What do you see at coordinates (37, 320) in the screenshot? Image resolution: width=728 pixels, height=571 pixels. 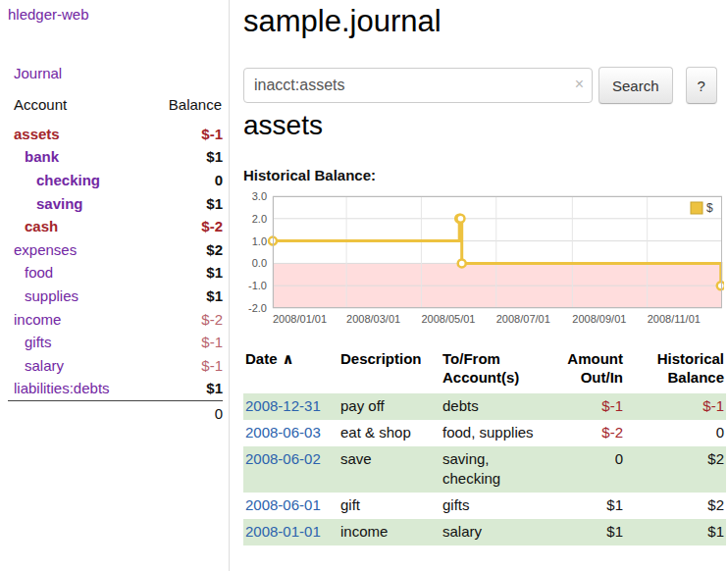 I see `account-link-income: income` at bounding box center [37, 320].